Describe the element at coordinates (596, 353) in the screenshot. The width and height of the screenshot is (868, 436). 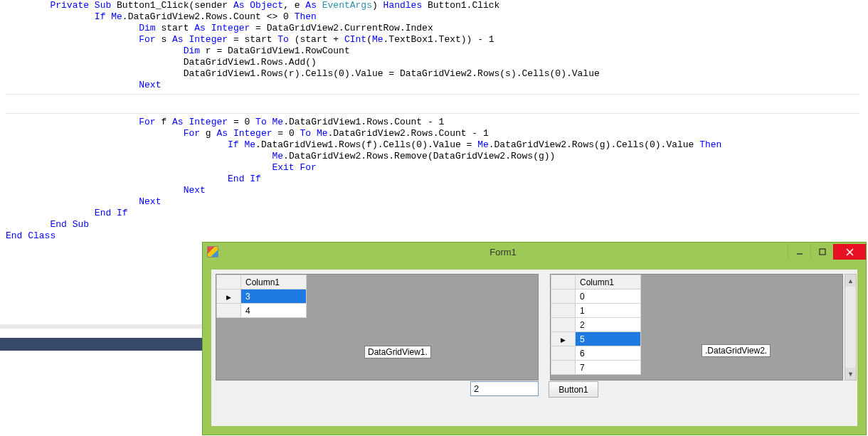
I see `table-row: 6` at that location.